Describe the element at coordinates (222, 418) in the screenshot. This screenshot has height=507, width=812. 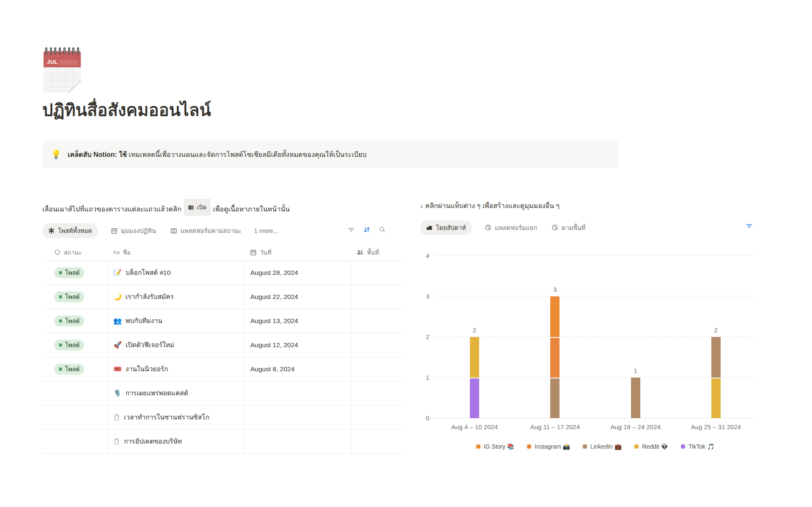
I see `table-row: เวลาทำการในซานฟรานซิสโก` at that location.